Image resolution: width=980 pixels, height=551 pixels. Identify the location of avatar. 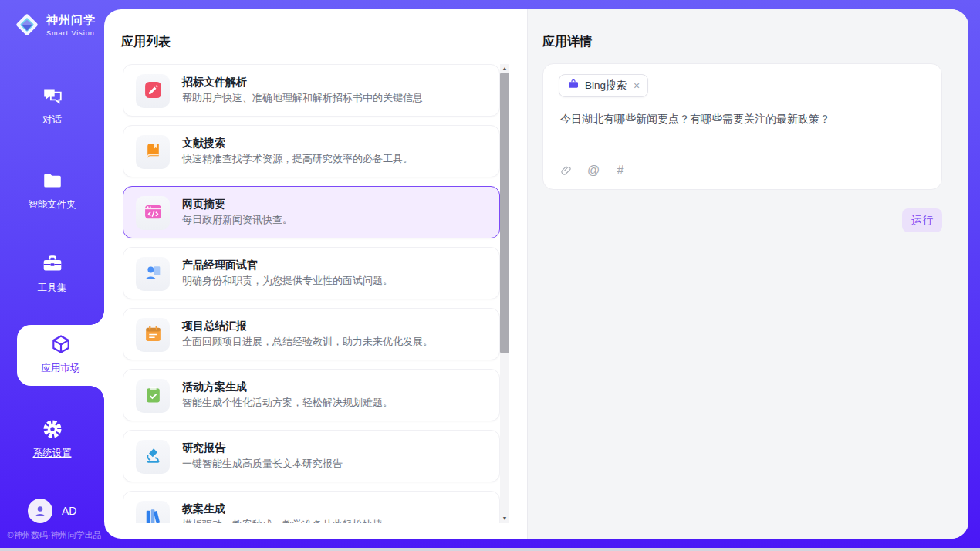
(40, 511).